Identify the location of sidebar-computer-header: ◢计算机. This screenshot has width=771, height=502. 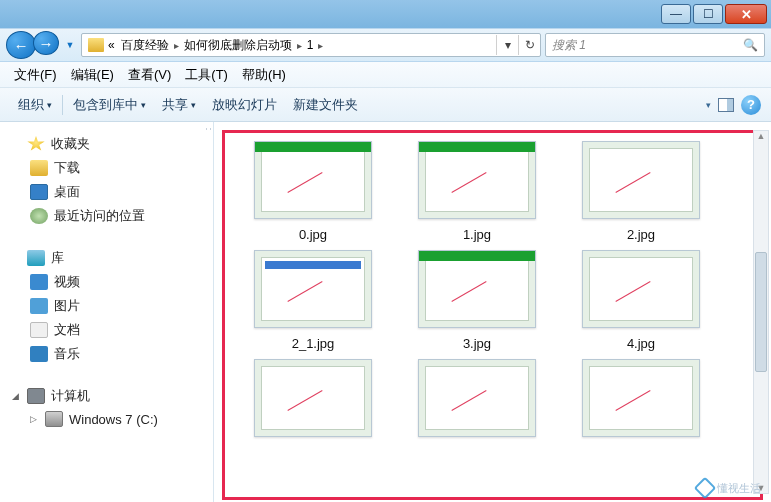
(110, 396).